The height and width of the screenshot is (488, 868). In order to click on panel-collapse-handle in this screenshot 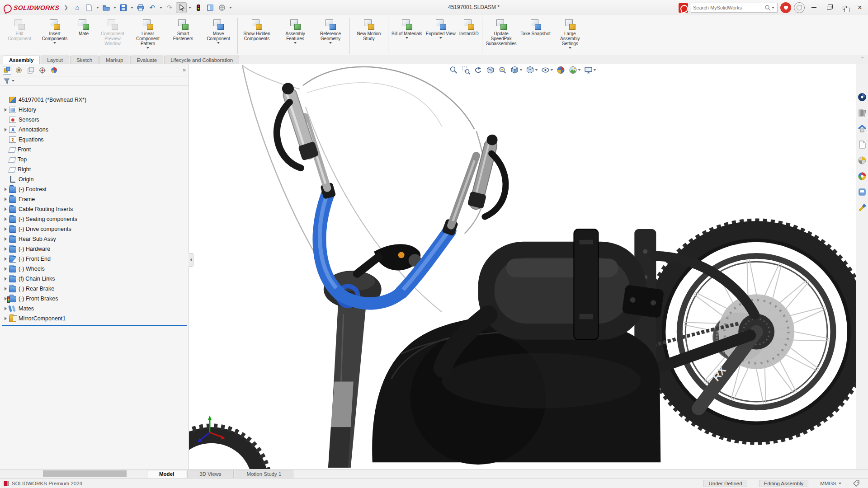, I will do `click(191, 260)`.